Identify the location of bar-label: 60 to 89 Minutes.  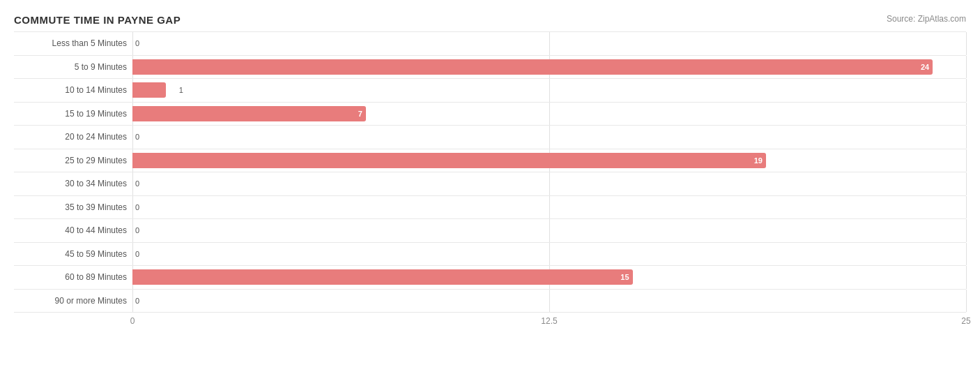
(73, 277).